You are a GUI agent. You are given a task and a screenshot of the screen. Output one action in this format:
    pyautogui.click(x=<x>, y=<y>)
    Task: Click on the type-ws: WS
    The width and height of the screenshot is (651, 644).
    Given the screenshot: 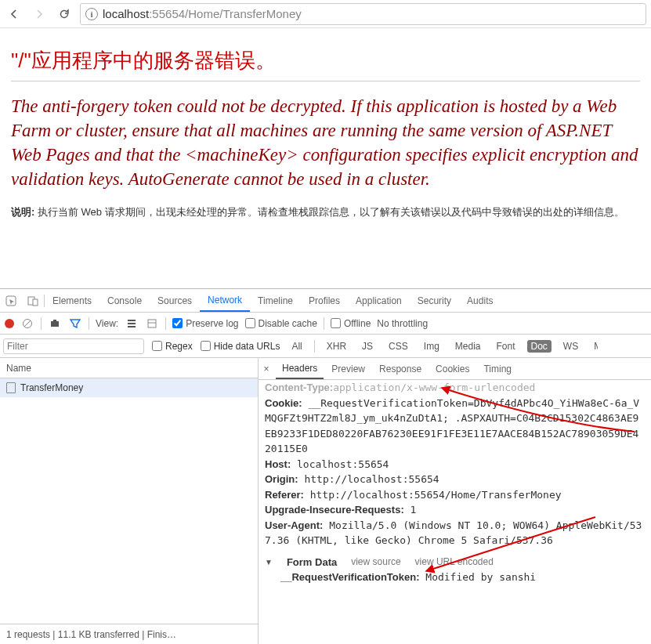 What is the action you would take?
    pyautogui.click(x=570, y=346)
    